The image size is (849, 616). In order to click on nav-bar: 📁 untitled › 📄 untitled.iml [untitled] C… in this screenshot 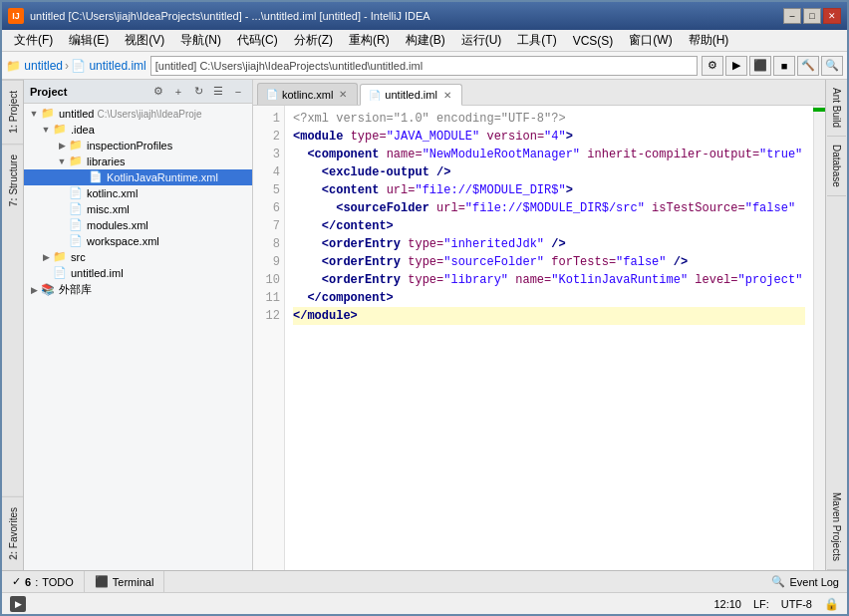, I will do `click(424, 66)`.